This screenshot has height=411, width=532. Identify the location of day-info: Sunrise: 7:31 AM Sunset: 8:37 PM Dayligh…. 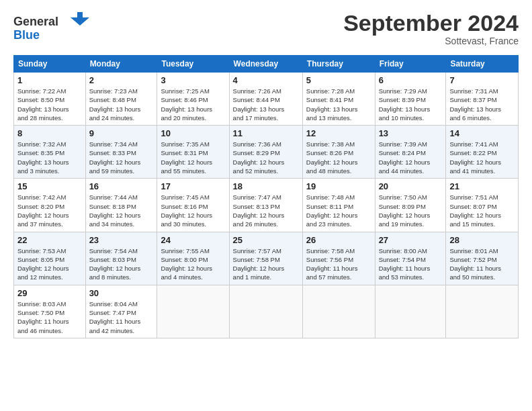
(482, 105).